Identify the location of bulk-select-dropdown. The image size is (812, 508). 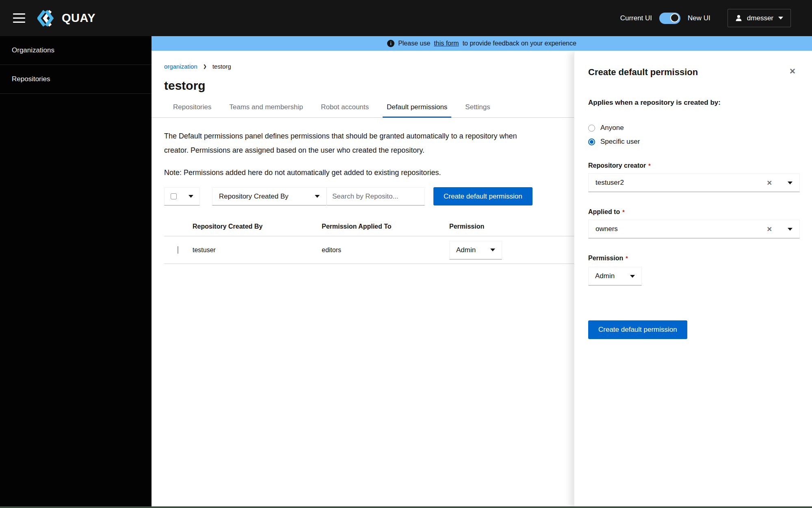
(182, 197).